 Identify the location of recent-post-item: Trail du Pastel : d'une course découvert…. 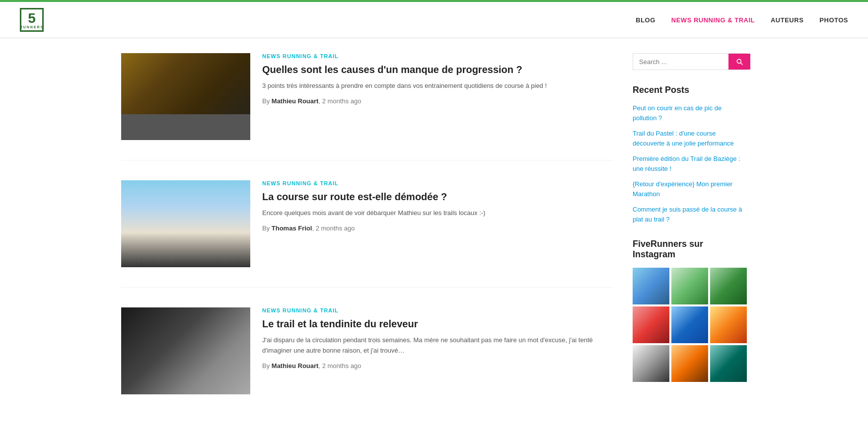
(690, 138).